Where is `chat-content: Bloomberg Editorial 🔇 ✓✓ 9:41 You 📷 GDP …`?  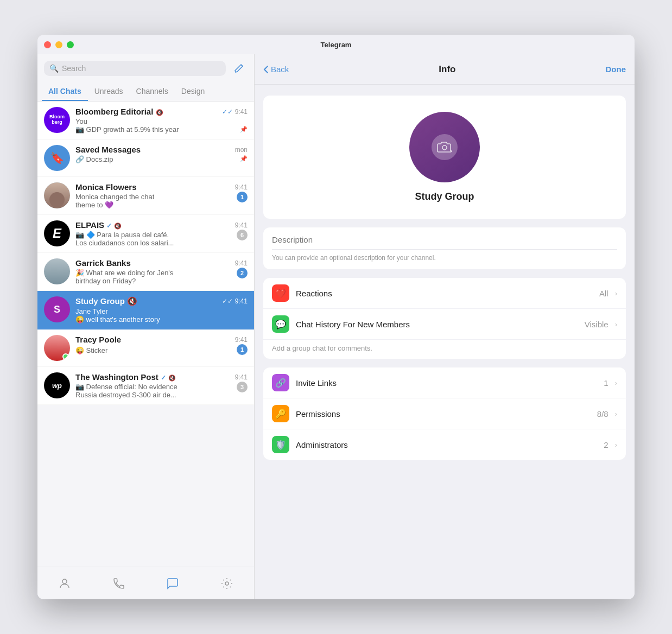 chat-content: Bloomberg Editorial 🔇 ✓✓ 9:41 You 📷 GDP … is located at coordinates (162, 121).